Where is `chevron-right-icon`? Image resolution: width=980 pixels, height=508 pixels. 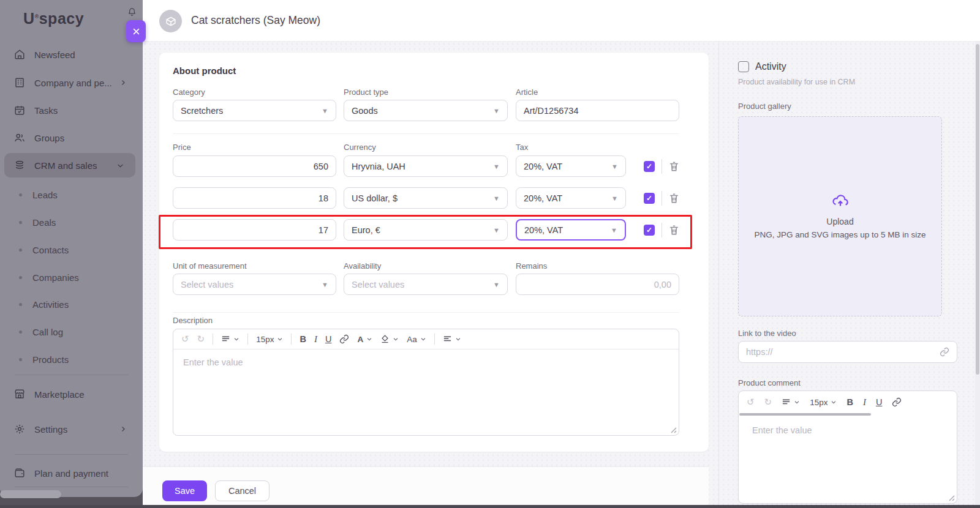
chevron-right-icon is located at coordinates (123, 429).